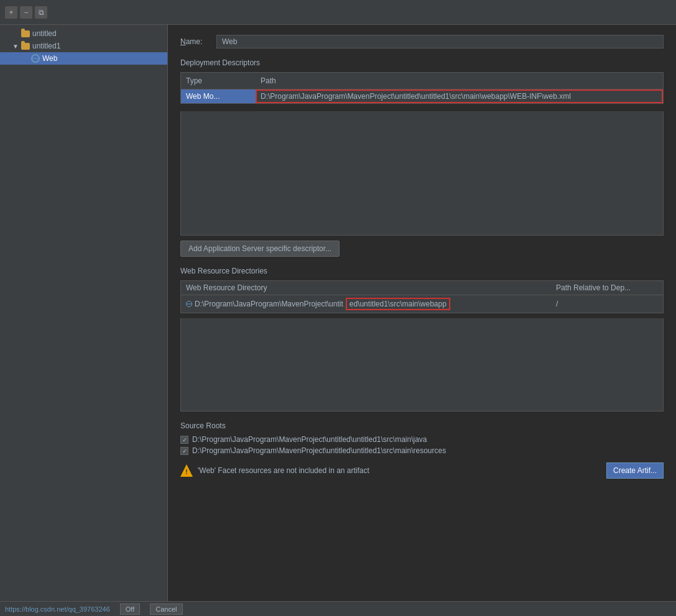 This screenshot has width=676, height=616. Describe the element at coordinates (366, 288) in the screenshot. I see `wr-col-dir-header: Web Resource Directory` at that location.